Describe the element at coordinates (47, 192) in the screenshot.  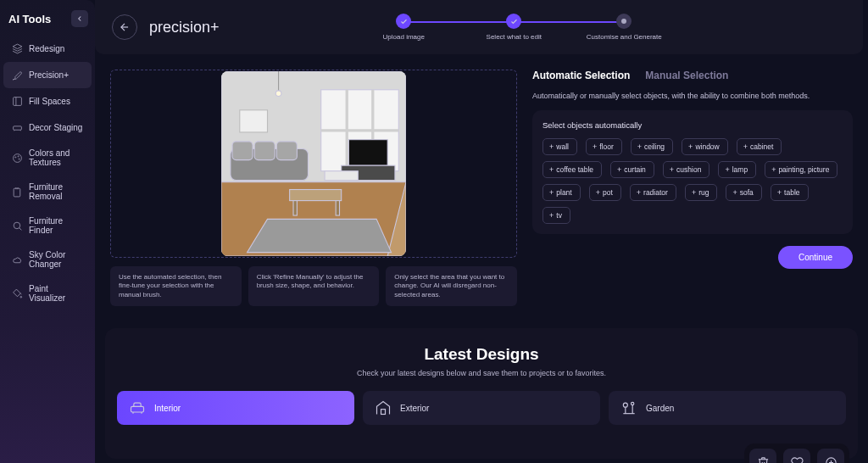
I see `sidebar-item-furniture-removal: Furniture Removal` at that location.